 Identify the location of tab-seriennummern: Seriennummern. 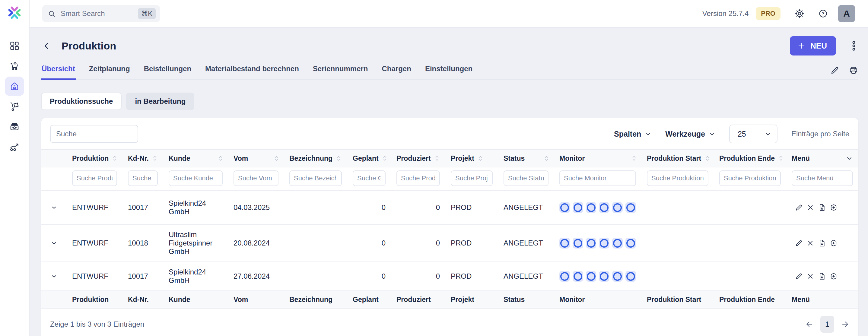
(340, 71).